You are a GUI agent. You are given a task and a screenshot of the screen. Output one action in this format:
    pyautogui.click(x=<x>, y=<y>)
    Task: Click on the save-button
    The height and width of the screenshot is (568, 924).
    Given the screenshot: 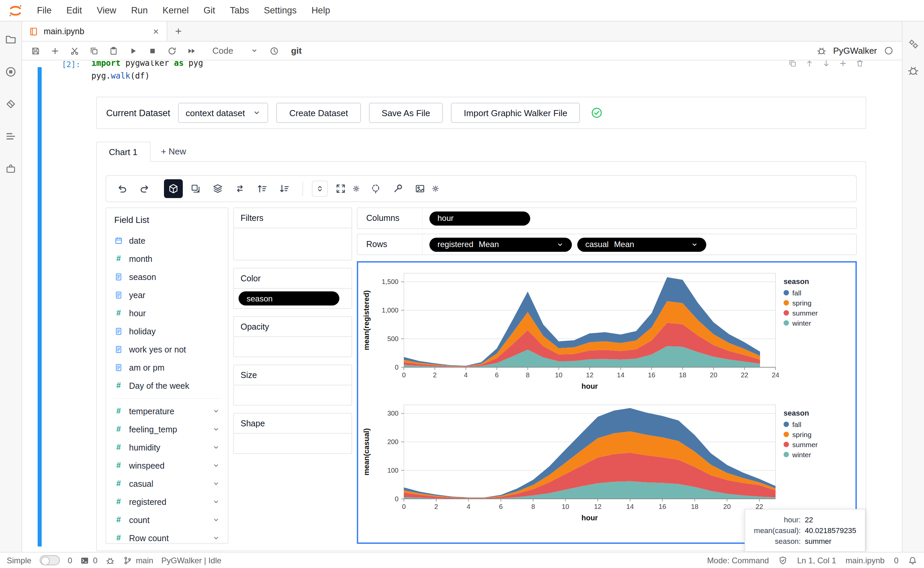 What is the action you would take?
    pyautogui.click(x=35, y=50)
    